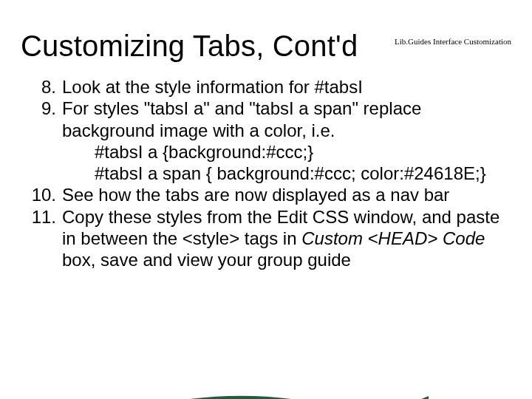 The height and width of the screenshot is (399, 532). Describe the element at coordinates (279, 195) in the screenshot. I see `list-item: 10. See how the tabs are now displayed a…` at that location.